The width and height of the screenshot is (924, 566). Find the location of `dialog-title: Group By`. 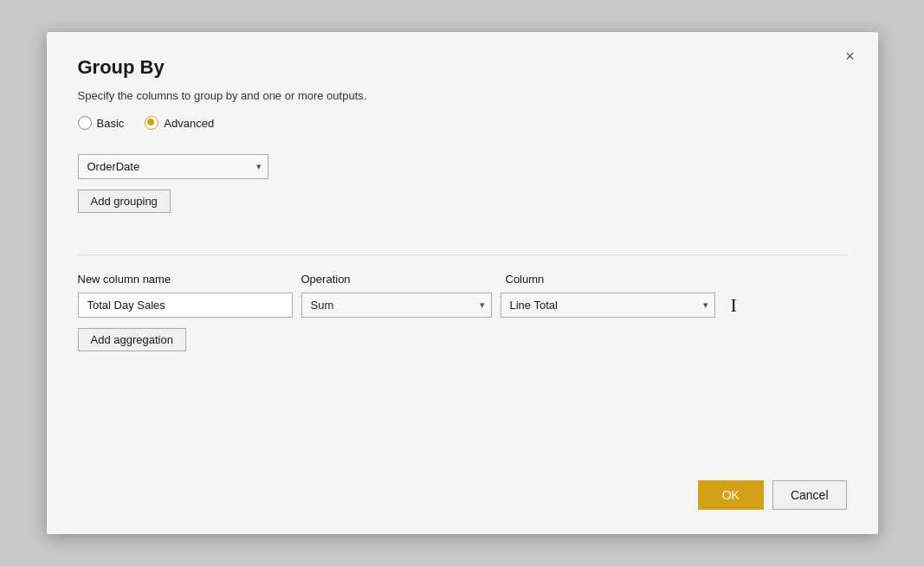

dialog-title: Group By is located at coordinates (462, 68).